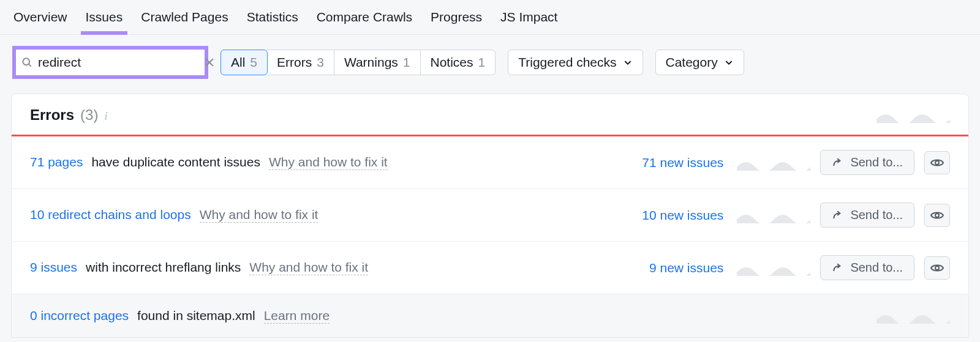 Image resolution: width=980 pixels, height=342 pixels. I want to click on severity-notices-count: 1, so click(482, 62).